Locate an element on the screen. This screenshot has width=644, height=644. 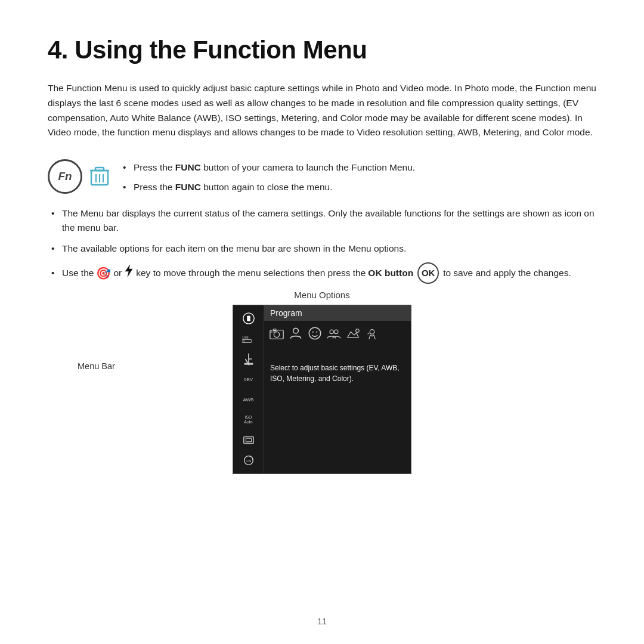
menu-header-text: Program is located at coordinates (338, 313).